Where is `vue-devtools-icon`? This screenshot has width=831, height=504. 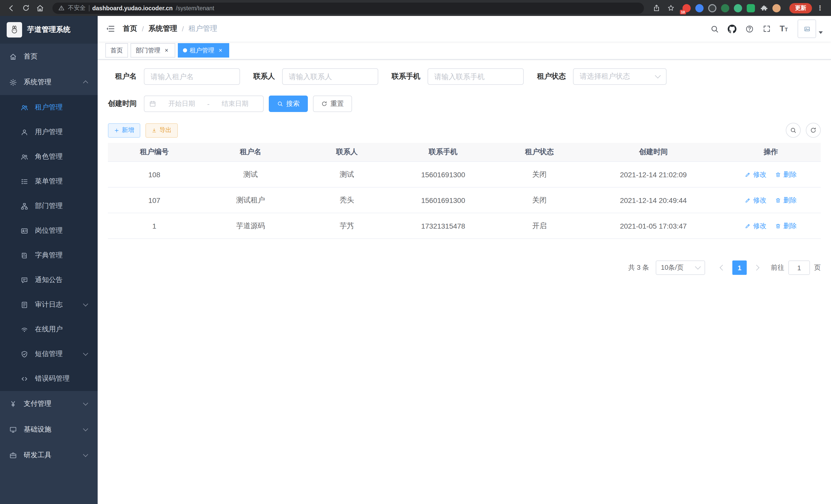 vue-devtools-icon is located at coordinates (738, 8).